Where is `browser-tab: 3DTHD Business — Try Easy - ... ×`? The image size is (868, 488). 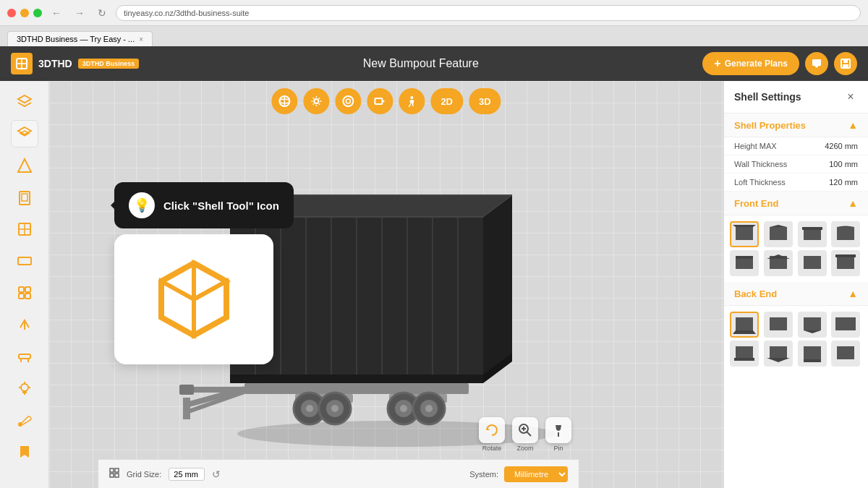
browser-tab: 3DTHD Business — Try Easy - ... × is located at coordinates (80, 39).